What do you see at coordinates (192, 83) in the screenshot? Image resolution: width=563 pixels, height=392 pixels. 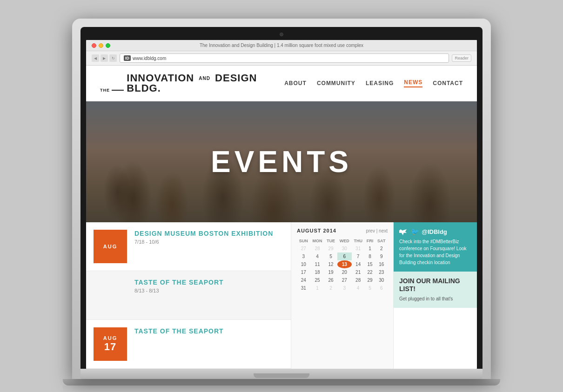 I see `site-logo: THE INNOVATION AND DESIGN BLDG.` at bounding box center [192, 83].